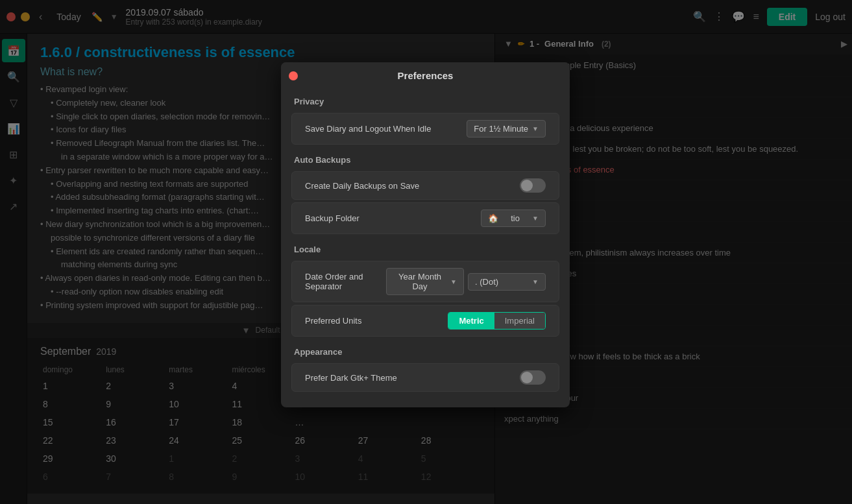 This screenshot has height=504, width=852. What do you see at coordinates (515, 218) in the screenshot?
I see `backup-folder-value: tio` at bounding box center [515, 218].